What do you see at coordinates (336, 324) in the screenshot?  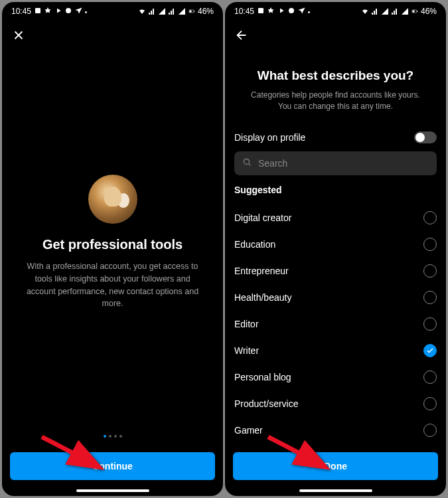 I see `category-item: Editor` at bounding box center [336, 324].